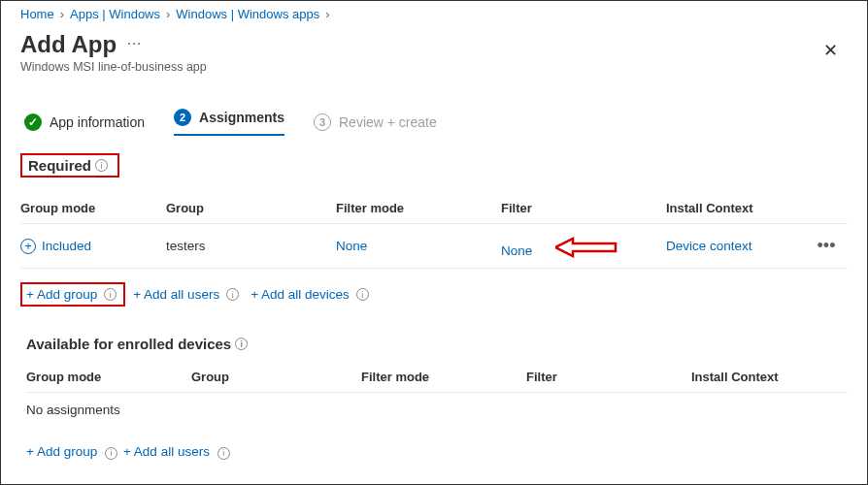 This screenshot has width=868, height=485. I want to click on wizard-step-assignments: 2 Assignments, so click(229, 122).